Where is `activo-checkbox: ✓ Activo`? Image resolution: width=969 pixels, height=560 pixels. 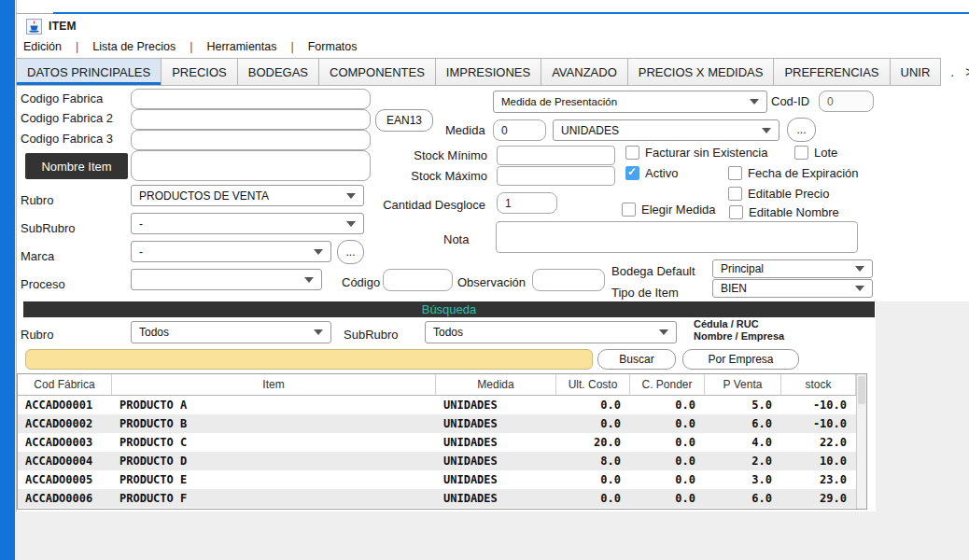 activo-checkbox: ✓ Activo is located at coordinates (652, 173).